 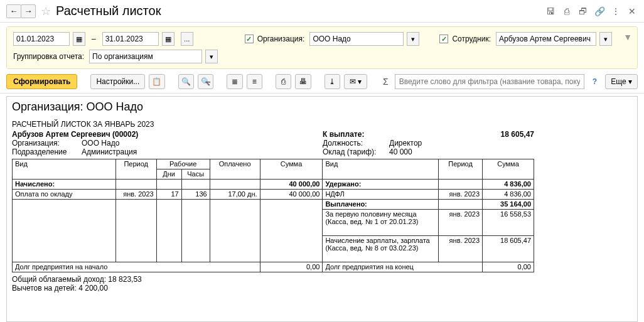 What do you see at coordinates (413, 39) in the screenshot?
I see `org-dropdown-button: ▾` at bounding box center [413, 39].